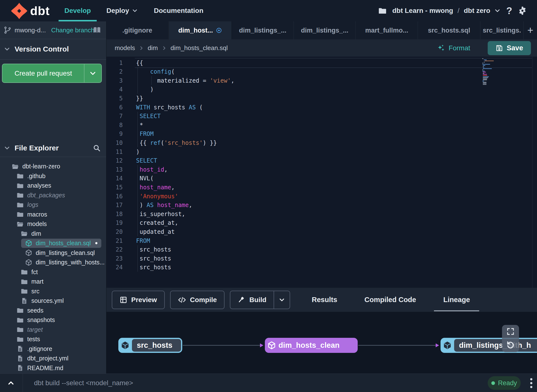  Describe the element at coordinates (53, 282) in the screenshot. I see `tree-item-mart: mart` at that location.